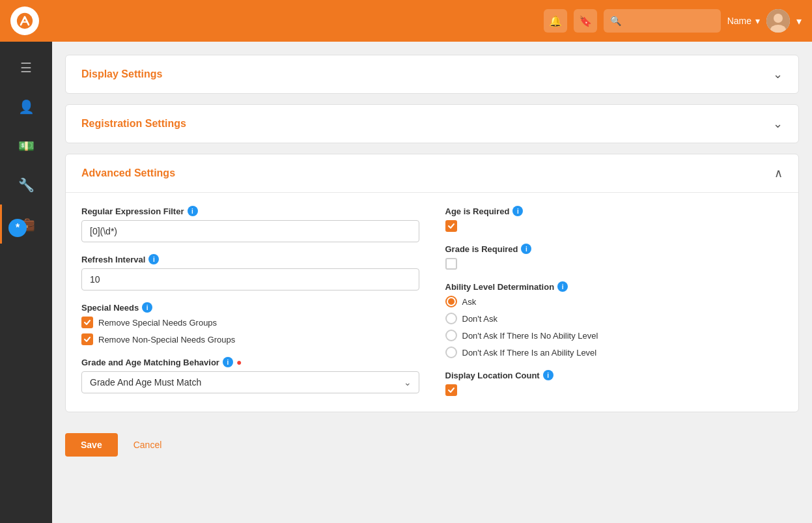 This screenshot has height=523, width=812. Describe the element at coordinates (406, 21) in the screenshot. I see `top-navigation: 🔔 🔖 🔍 Name ▾ ▾` at that location.